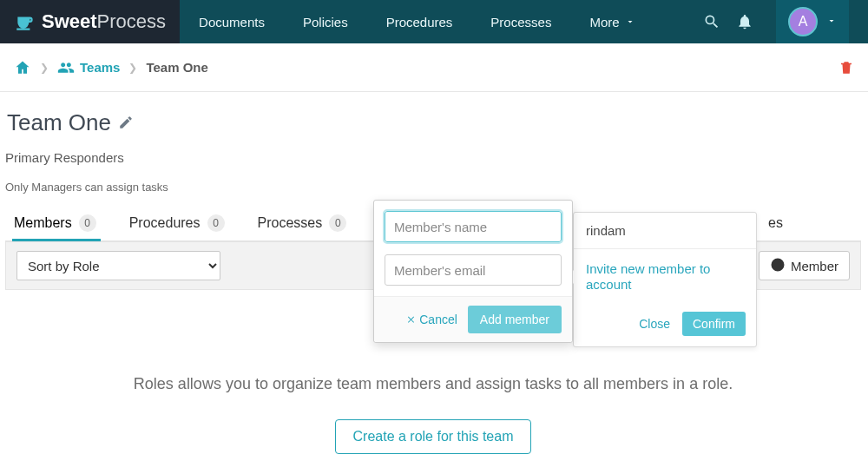 The height and width of the screenshot is (461, 868). What do you see at coordinates (473, 227) in the screenshot?
I see `member-name-input` at bounding box center [473, 227].